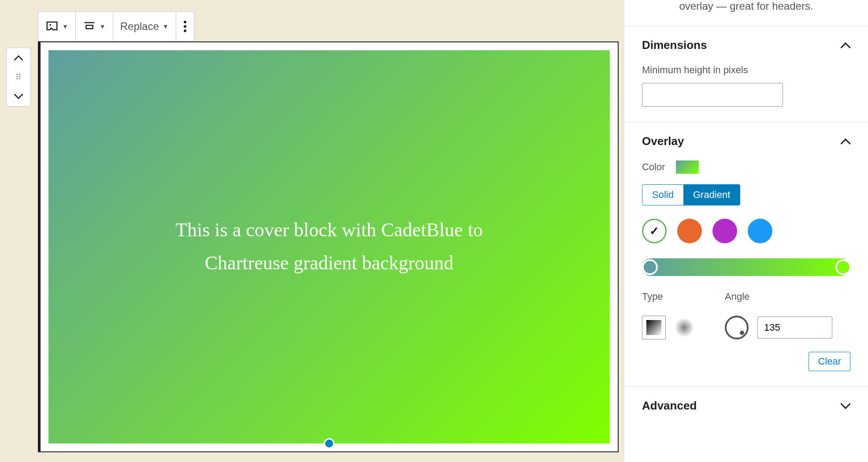  Describe the element at coordinates (746, 406) in the screenshot. I see `advanced-panel-toggle: Advanced` at that location.